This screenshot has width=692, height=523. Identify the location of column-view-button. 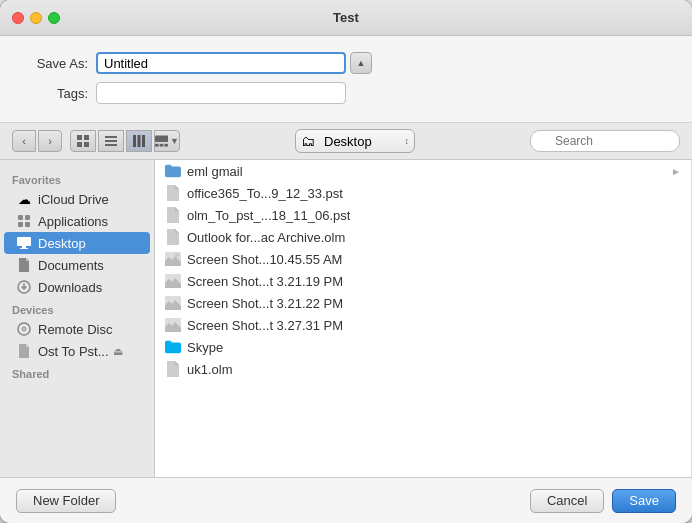
(139, 141).